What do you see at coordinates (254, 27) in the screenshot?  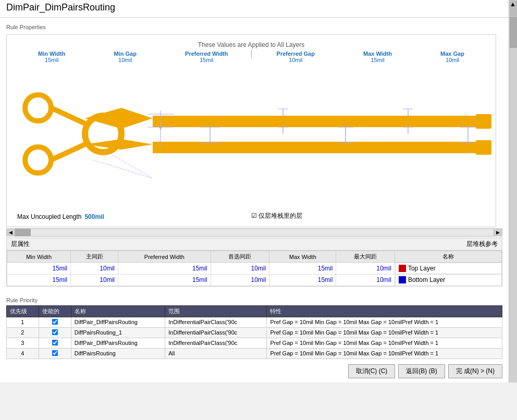 I see `rule-properties-label: Rule Properties` at bounding box center [254, 27].